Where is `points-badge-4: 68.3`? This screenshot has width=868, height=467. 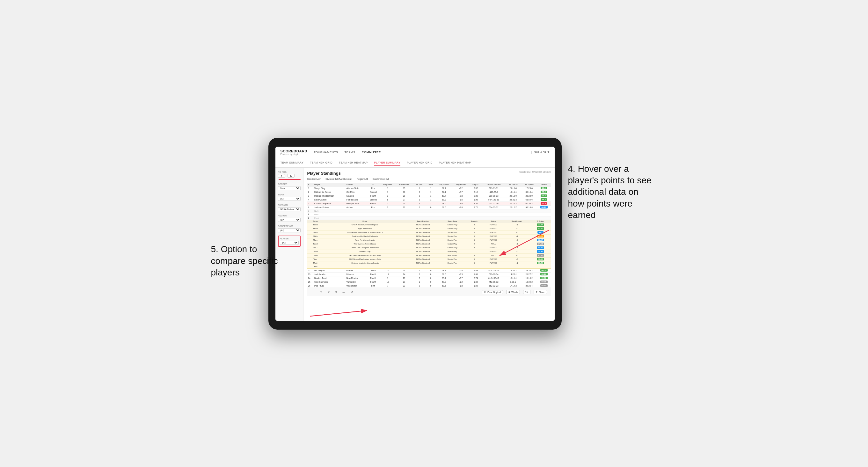 points-badge-4: 68.3 is located at coordinates (544, 199).